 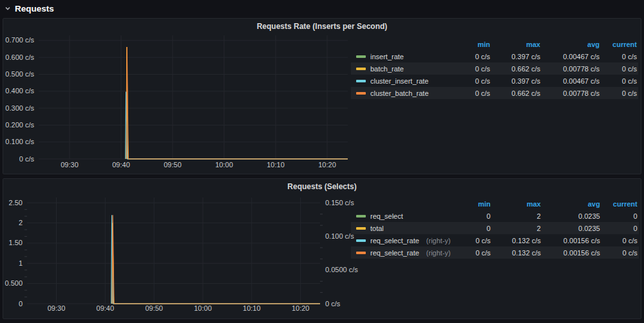 I want to click on y-axis-tick-label: 1.50, so click(x=15, y=243).